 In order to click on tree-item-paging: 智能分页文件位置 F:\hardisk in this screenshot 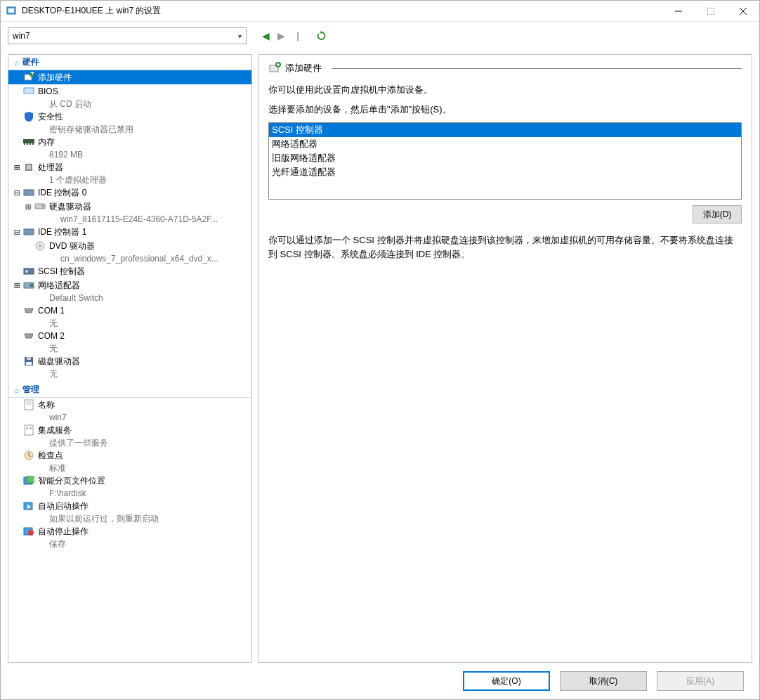, I will do `click(130, 486)`.